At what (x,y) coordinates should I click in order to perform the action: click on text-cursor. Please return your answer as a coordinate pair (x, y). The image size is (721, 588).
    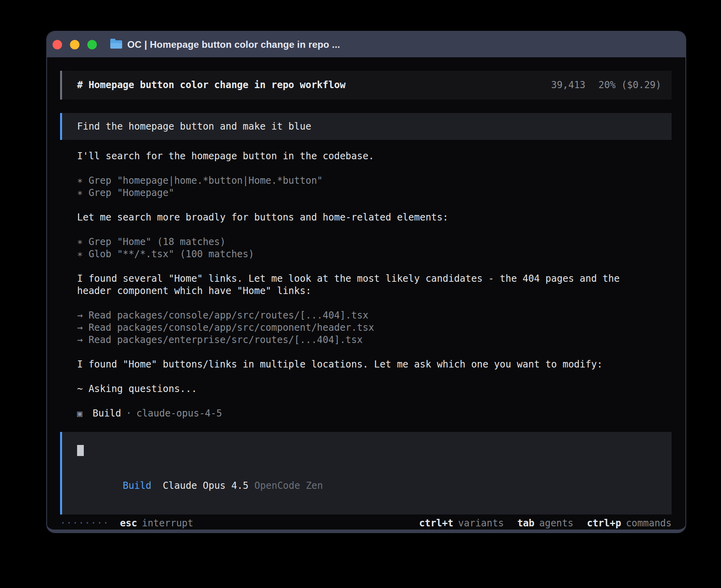
    Looking at the image, I should click on (81, 450).